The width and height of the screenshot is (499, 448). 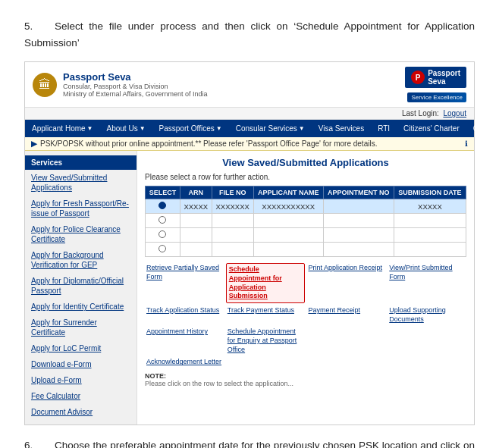 I want to click on portal-sub1: Consular, Passport & Visa Division, so click(x=135, y=86).